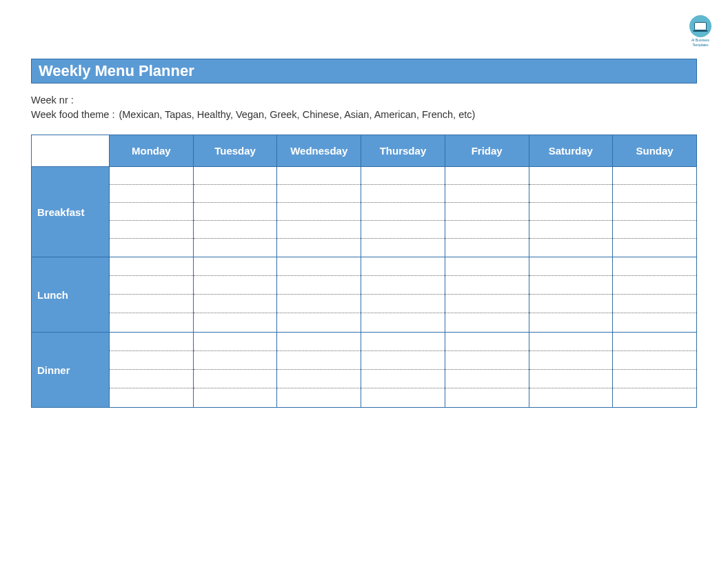 This screenshot has height=563, width=728. Describe the element at coordinates (655, 295) in the screenshot. I see `cell-lunch-sunday` at that location.